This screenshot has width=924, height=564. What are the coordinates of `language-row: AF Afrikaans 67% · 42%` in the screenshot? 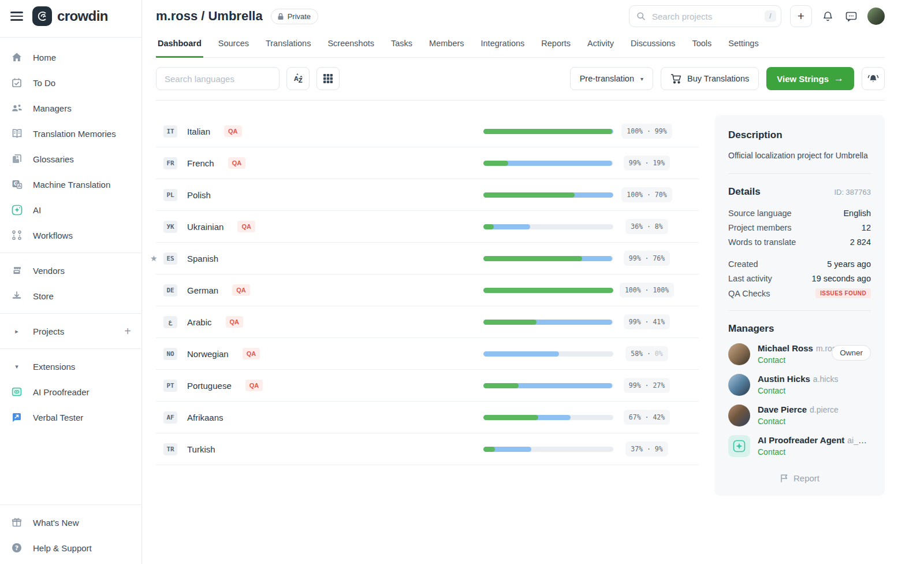 It's located at (427, 417).